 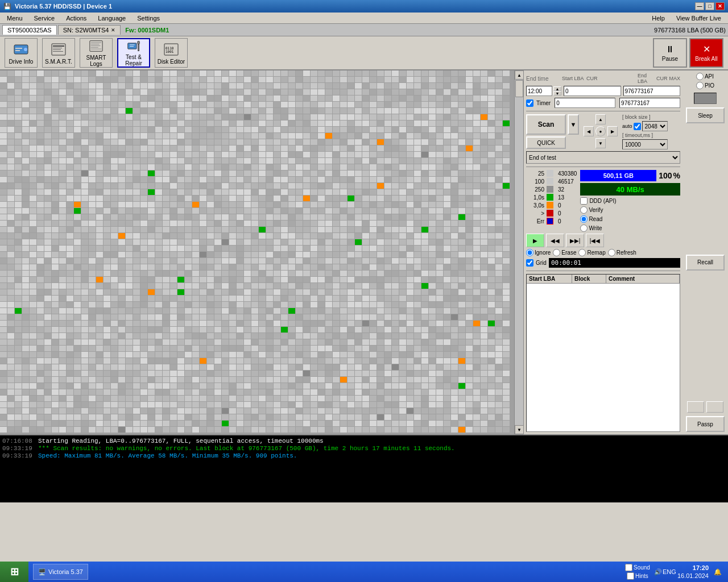 What do you see at coordinates (546, 124) in the screenshot?
I see `scan-button: Scan` at bounding box center [546, 124].